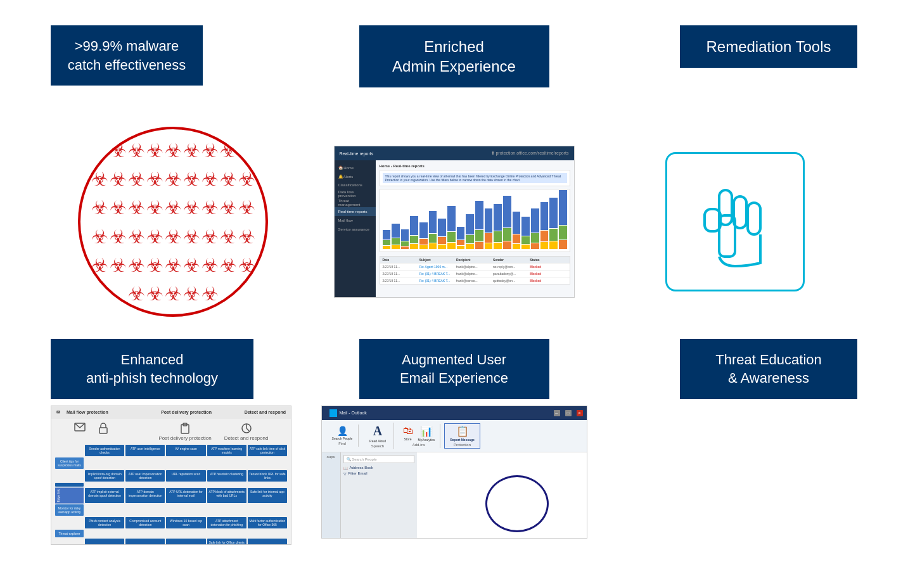 The image size is (908, 588). I want to click on myanalytics-icon: 📊, so click(426, 431).